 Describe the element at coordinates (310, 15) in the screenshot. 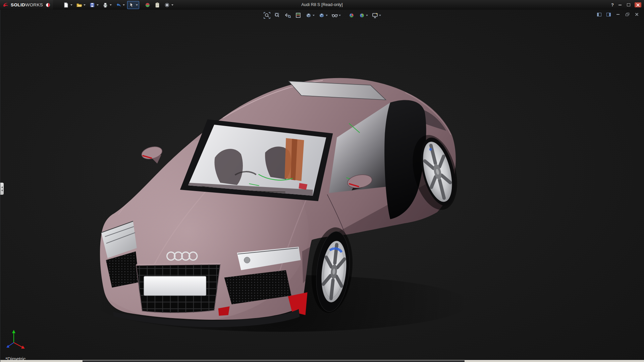

I see `view-orientation-button` at that location.